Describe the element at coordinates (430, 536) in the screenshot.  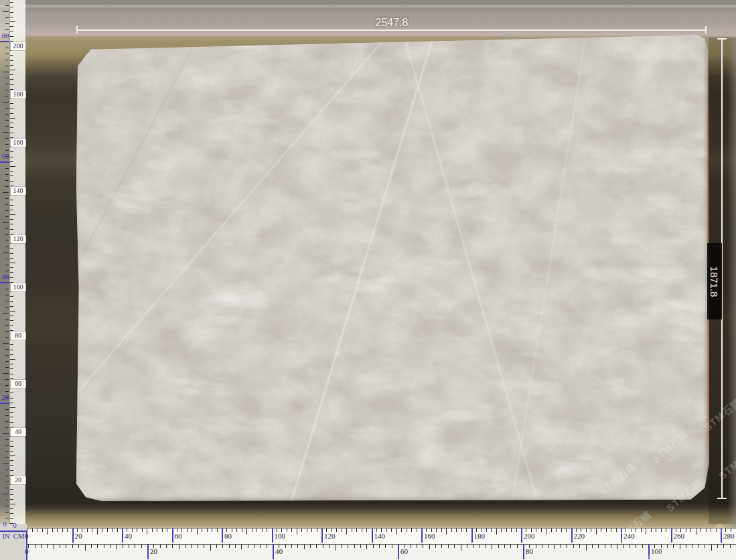
I see `ruler-bottom-cm-label: 160` at that location.